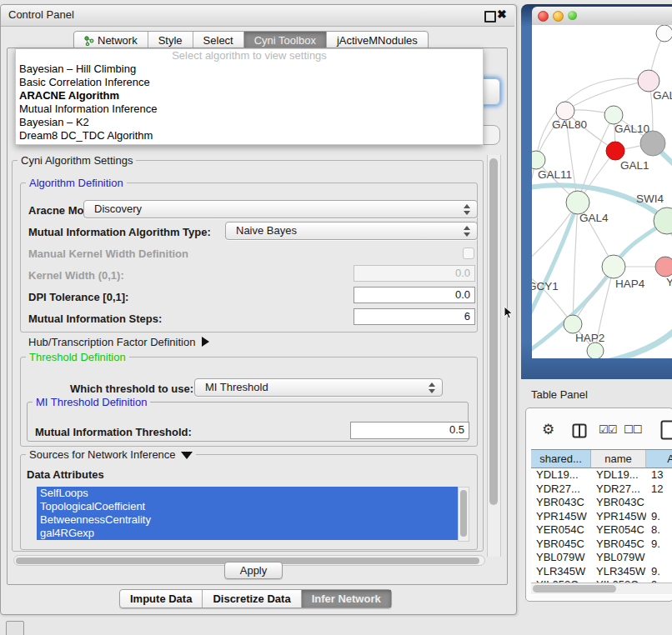 Image resolution: width=672 pixels, height=635 pixels. What do you see at coordinates (619, 459) in the screenshot?
I see `column-header-name: name` at bounding box center [619, 459].